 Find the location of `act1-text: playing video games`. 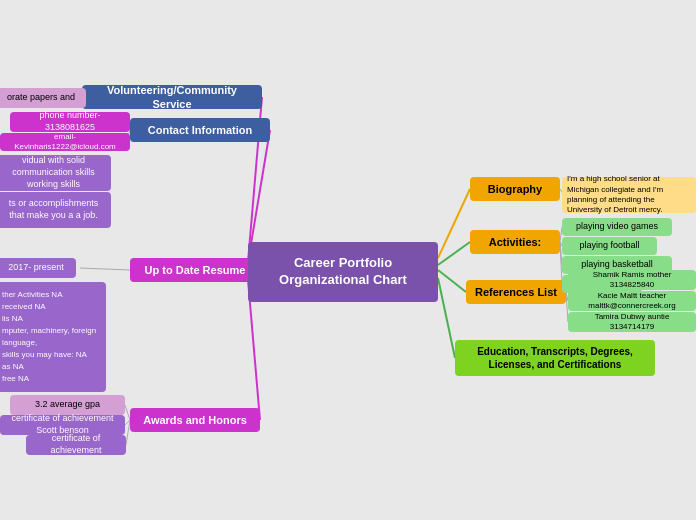

act1-text: playing video games is located at coordinates (617, 227).